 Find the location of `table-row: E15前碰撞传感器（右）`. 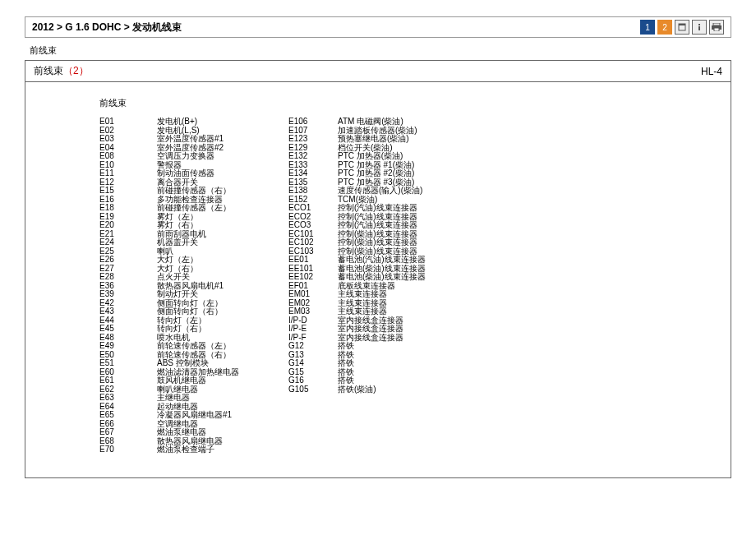

table-row: E15前碰撞传感器（右） is located at coordinates (169, 191).